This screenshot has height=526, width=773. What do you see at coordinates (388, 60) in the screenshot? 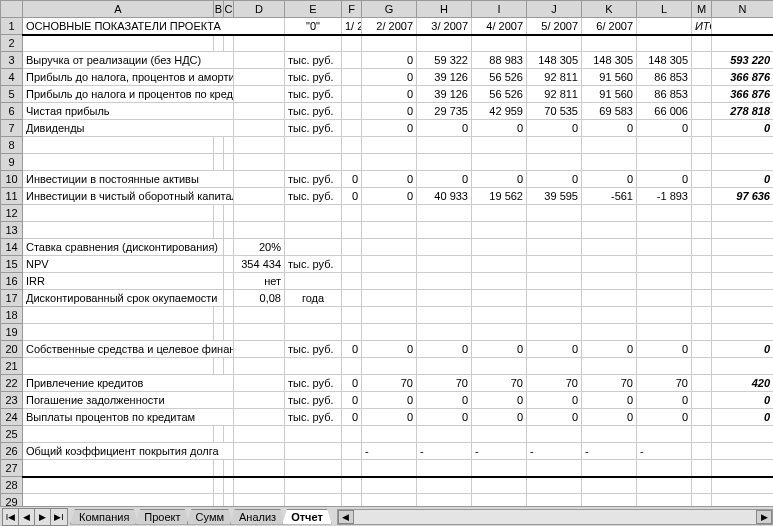
I see `row-3: 3Выручка от реализации (без НДС) тыс. ру…` at bounding box center [388, 60].